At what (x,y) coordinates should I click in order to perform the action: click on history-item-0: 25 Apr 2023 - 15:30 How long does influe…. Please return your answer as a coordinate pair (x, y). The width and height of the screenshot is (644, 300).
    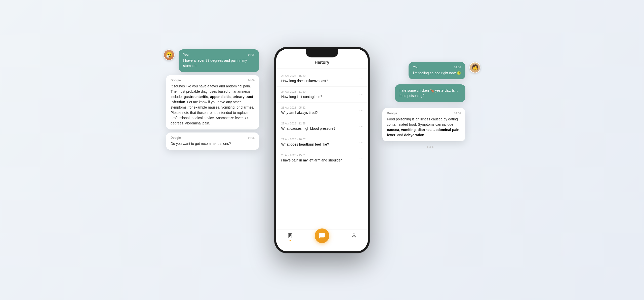
    Looking at the image, I should click on (322, 79).